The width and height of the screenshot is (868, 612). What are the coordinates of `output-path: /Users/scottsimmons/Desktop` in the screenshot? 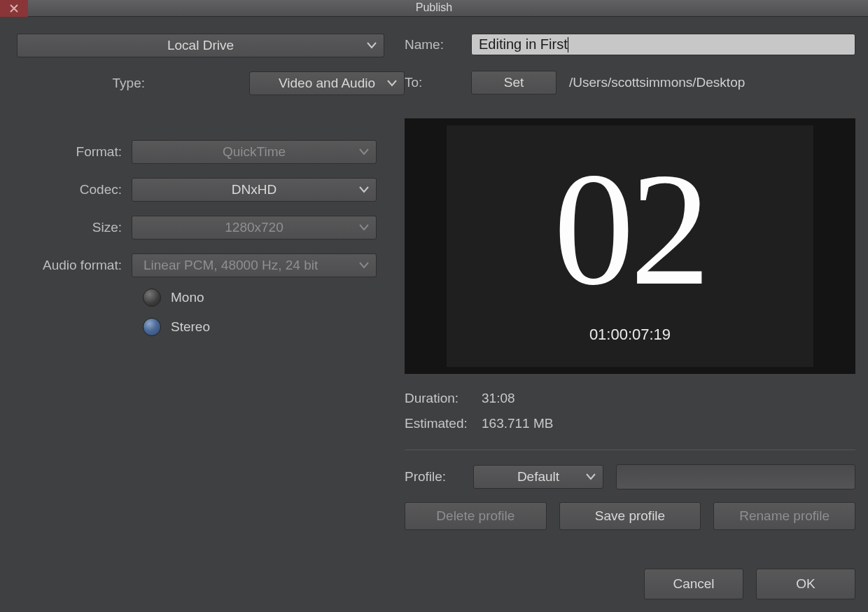 It's located at (657, 83).